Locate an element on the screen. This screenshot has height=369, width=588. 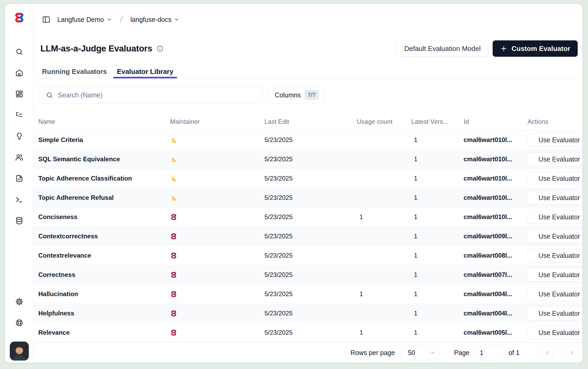
evaluator-name: Hallucination is located at coordinates (104, 294).